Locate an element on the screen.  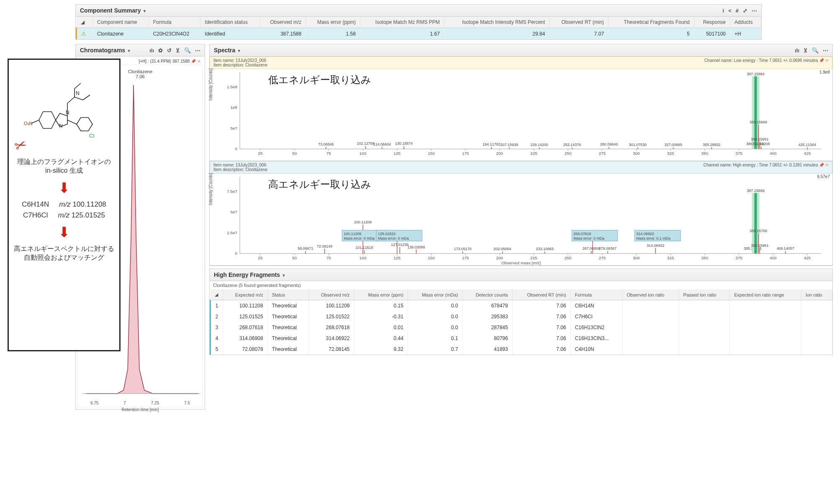
cell-response: 5017100 is located at coordinates (712, 34).